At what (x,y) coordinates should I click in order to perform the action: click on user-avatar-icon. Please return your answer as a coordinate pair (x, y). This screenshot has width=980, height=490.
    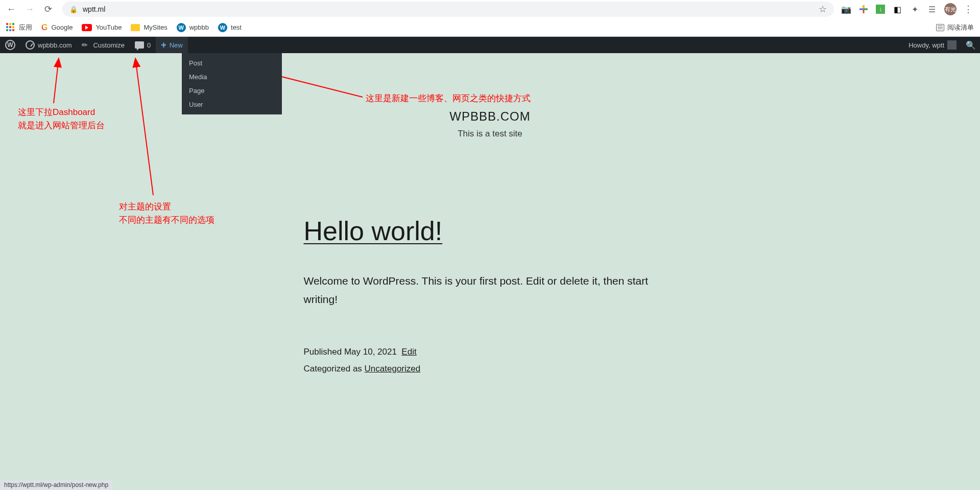
    Looking at the image, I should click on (952, 45).